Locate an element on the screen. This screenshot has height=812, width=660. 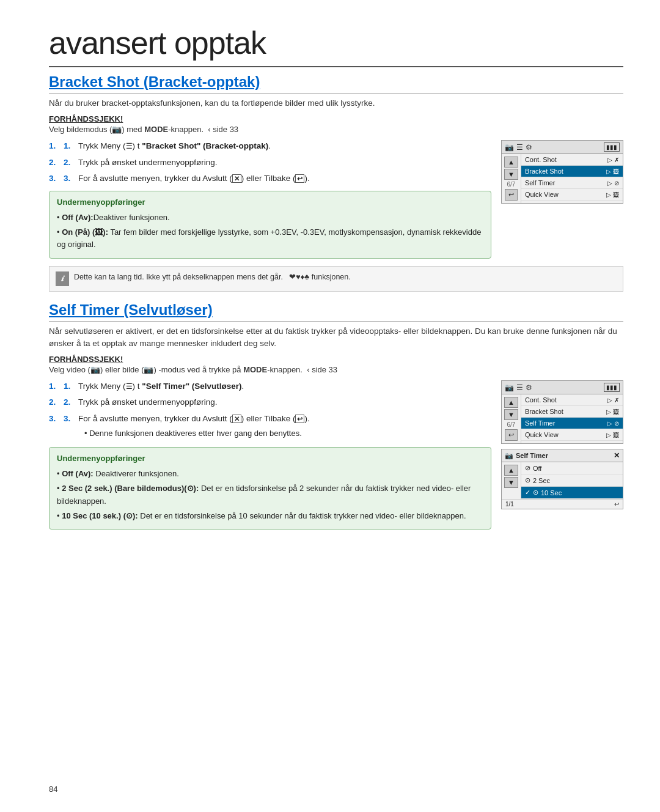
page-number: 84 is located at coordinates (53, 789).